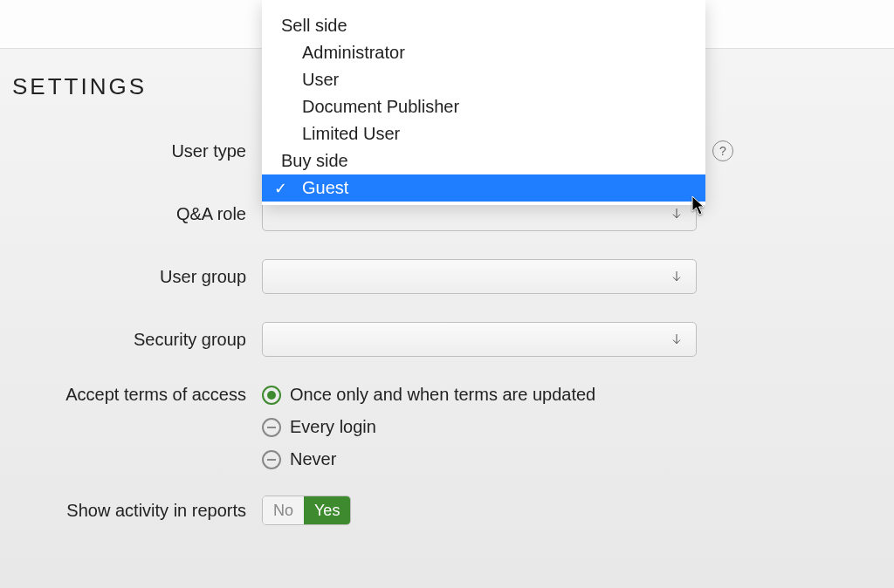 This screenshot has height=588, width=894. What do you see at coordinates (327, 510) in the screenshot?
I see `toggle-yes: Yes` at bounding box center [327, 510].